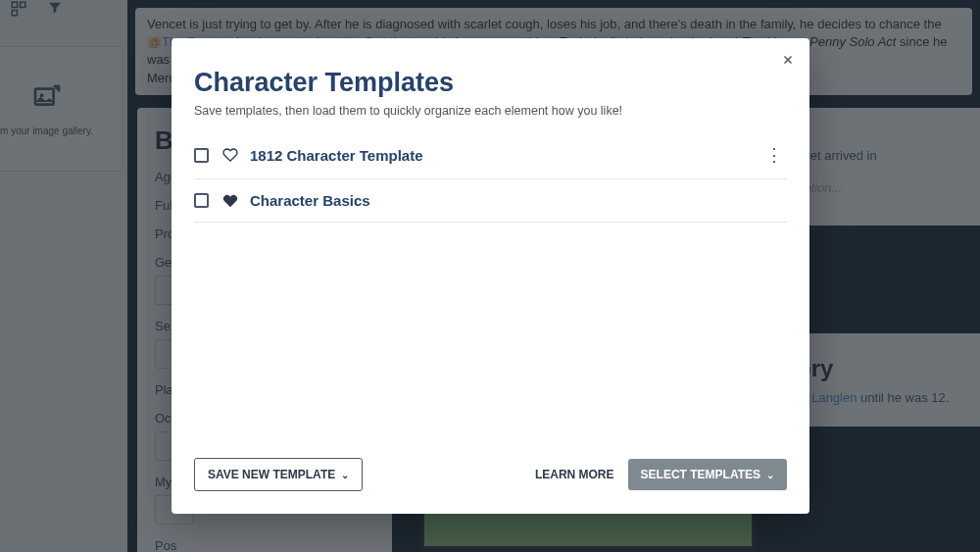 This screenshot has height=552, width=980. Describe the element at coordinates (230, 155) in the screenshot. I see `heart-outline-icon` at that location.